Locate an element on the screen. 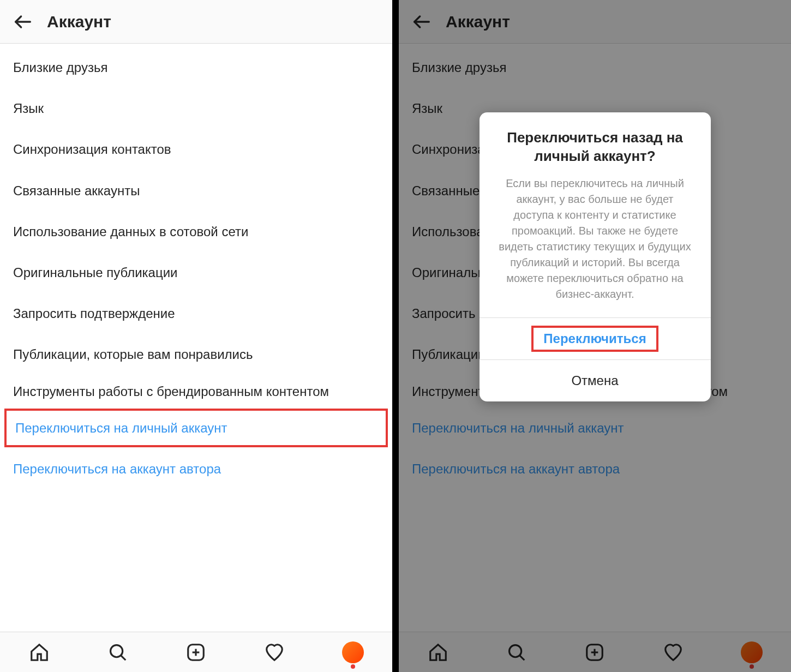 The width and height of the screenshot is (791, 672). highlight-confirm: Переключиться is located at coordinates (595, 339).